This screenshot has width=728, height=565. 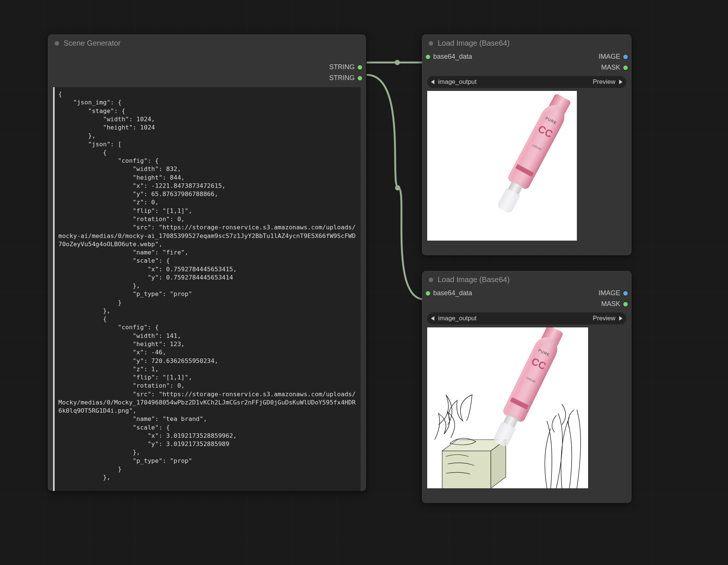 What do you see at coordinates (346, 78) in the screenshot?
I see `output-port-string-1: STRING` at bounding box center [346, 78].